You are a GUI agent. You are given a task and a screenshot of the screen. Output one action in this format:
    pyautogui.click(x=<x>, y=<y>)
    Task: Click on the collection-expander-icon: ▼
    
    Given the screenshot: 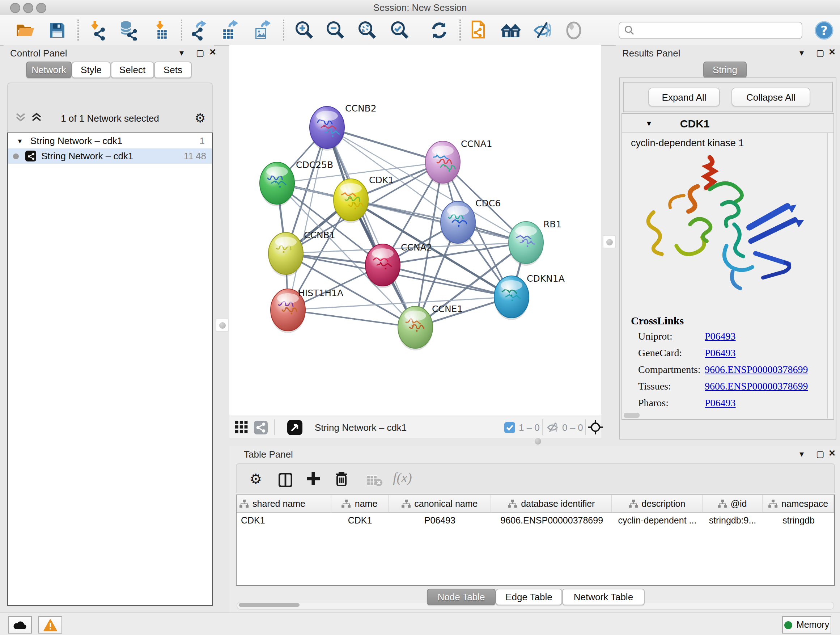 What is the action you would take?
    pyautogui.click(x=20, y=141)
    